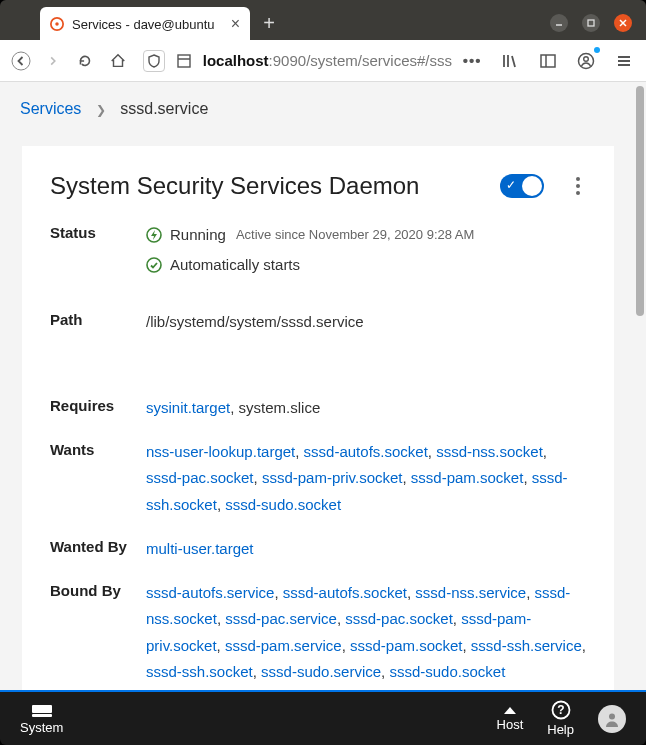  What do you see at coordinates (255, 322) in the screenshot?
I see `path-value: /lib/systemd/system/sssd.service` at bounding box center [255, 322].